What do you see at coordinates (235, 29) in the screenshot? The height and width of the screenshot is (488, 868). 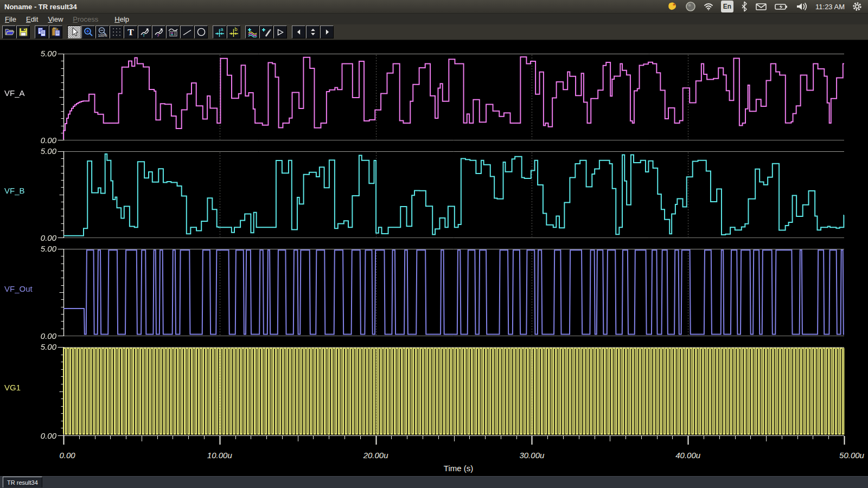 I see `svg-text: b` at bounding box center [235, 29].